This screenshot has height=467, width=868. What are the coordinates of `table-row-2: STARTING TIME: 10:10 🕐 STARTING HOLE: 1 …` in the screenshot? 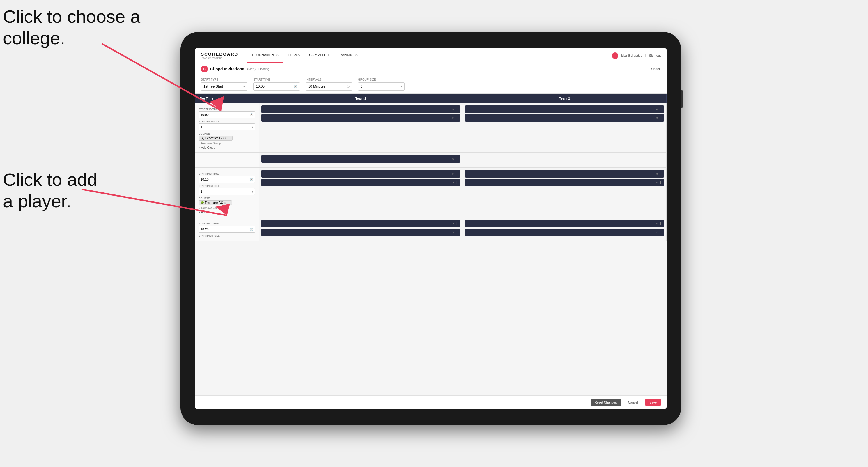 It's located at (431, 193).